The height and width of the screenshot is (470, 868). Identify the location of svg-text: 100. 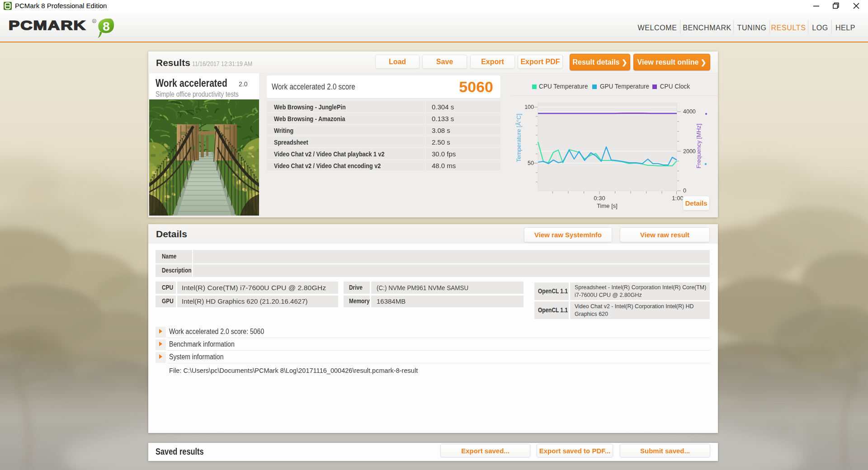
(529, 107).